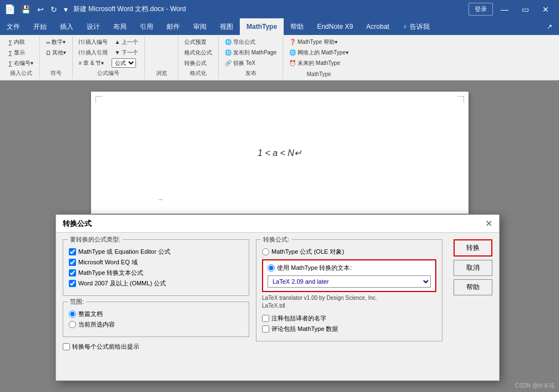  Describe the element at coordinates (525, 9) in the screenshot. I see `restore-button: ▭` at that location.